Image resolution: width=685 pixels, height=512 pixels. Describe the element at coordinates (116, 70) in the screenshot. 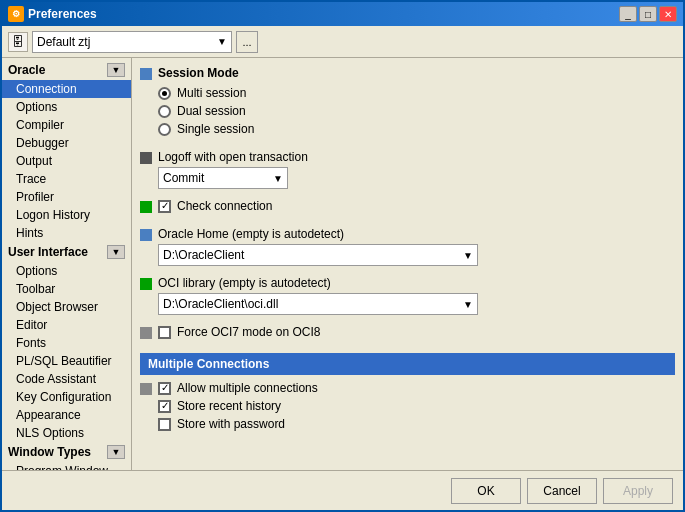

I see `oracle-group-toggle: ▼` at that location.